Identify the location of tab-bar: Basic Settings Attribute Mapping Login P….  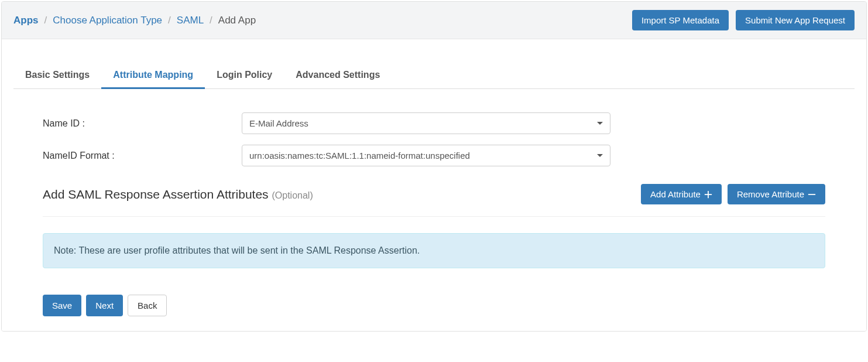
(434, 76).